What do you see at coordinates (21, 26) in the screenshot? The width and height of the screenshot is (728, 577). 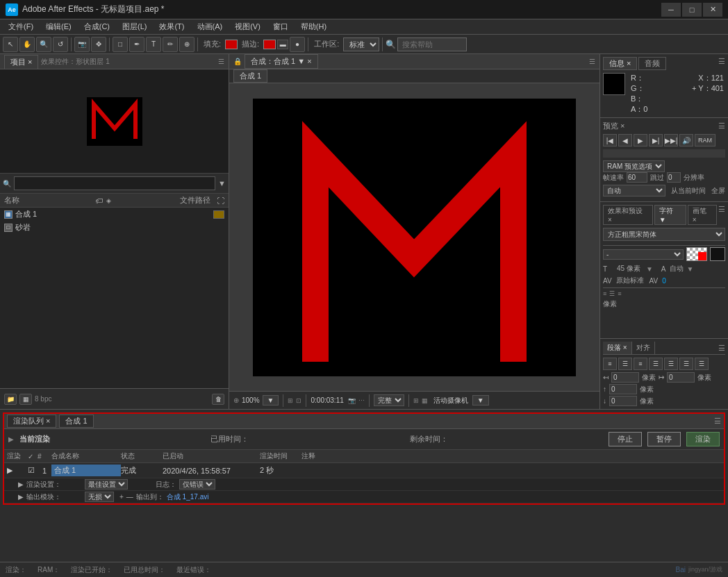 I see `menu-file: 文件(F)` at bounding box center [21, 26].